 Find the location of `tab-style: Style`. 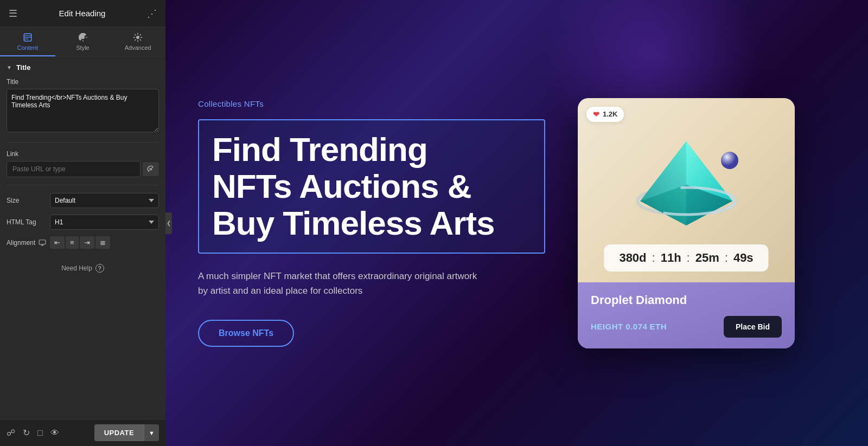

tab-style: Style is located at coordinates (83, 42).